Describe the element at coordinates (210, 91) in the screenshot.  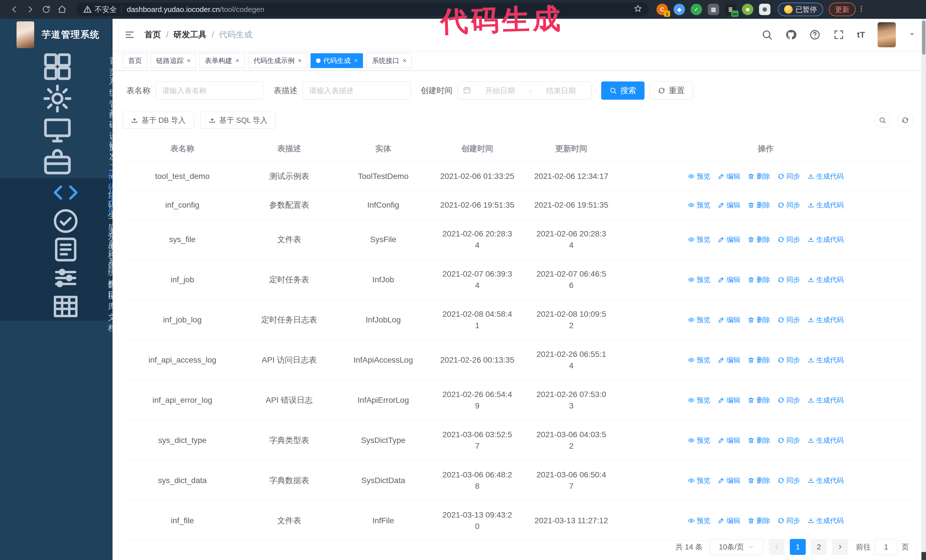
I see `table-name-input` at that location.